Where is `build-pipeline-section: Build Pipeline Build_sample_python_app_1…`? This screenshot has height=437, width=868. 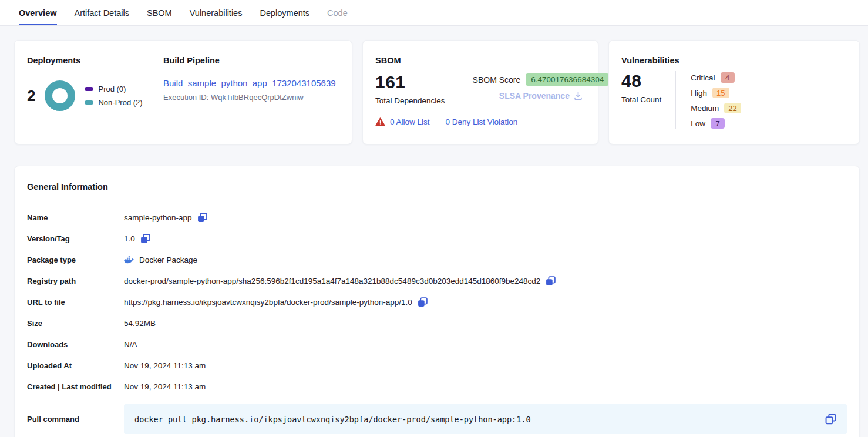 build-pipeline-section: Build Pipeline Build_sample_python_app_1… is located at coordinates (251, 92).